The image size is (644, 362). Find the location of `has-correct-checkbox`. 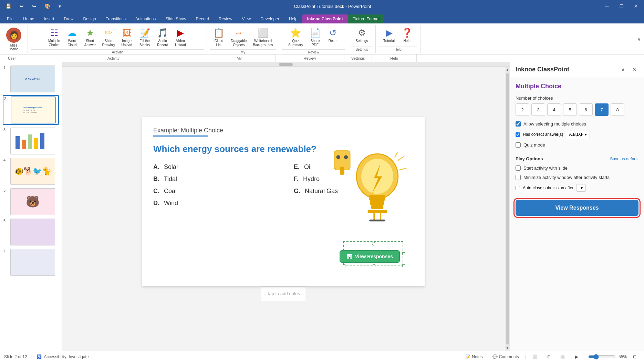

has-correct-checkbox is located at coordinates (518, 134).